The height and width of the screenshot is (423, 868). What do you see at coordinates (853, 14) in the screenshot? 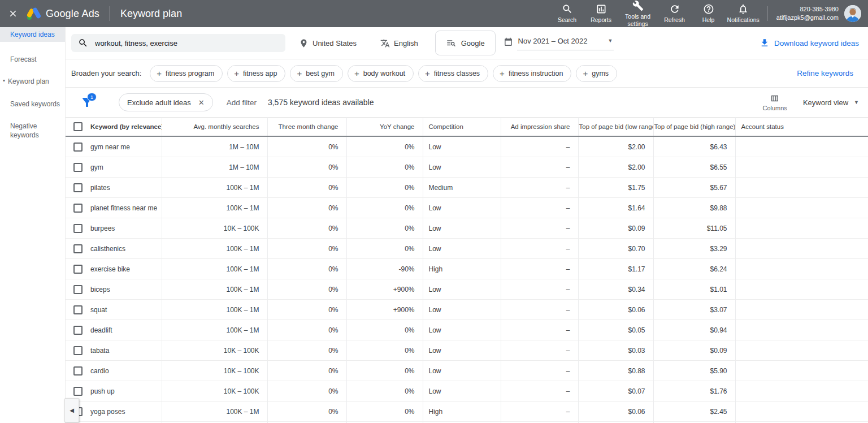
I see `avatar` at bounding box center [853, 14].